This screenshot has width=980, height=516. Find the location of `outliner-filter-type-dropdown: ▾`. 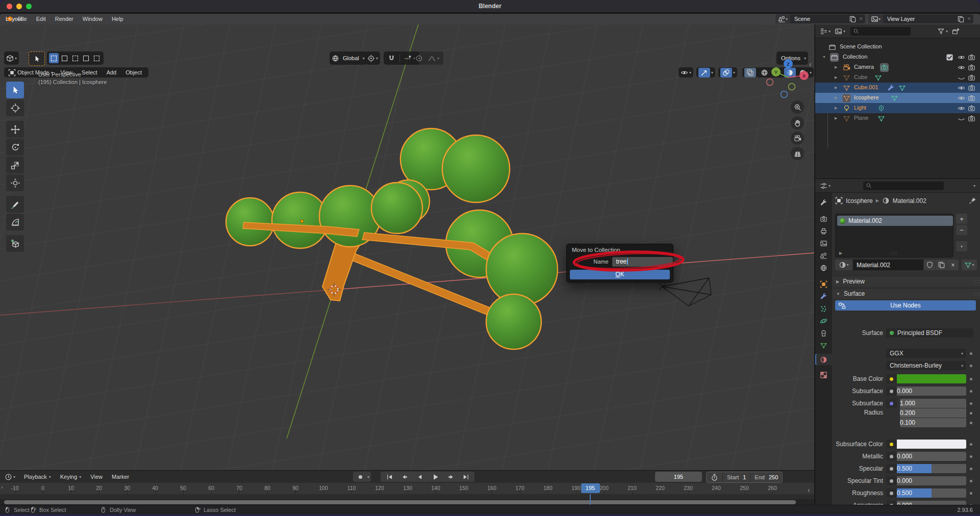

outliner-filter-type-dropdown: ▾ is located at coordinates (840, 32).